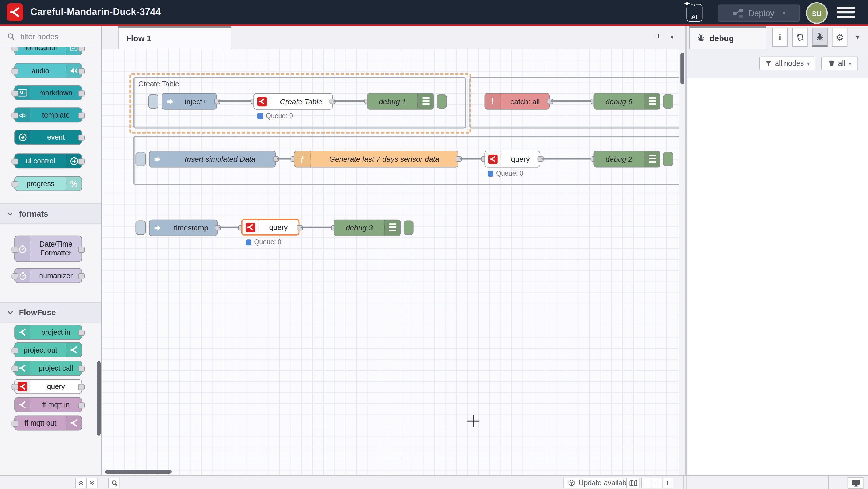 This screenshot has width=868, height=489. What do you see at coordinates (646, 483) in the screenshot?
I see `zoom-out-button: −` at bounding box center [646, 483].